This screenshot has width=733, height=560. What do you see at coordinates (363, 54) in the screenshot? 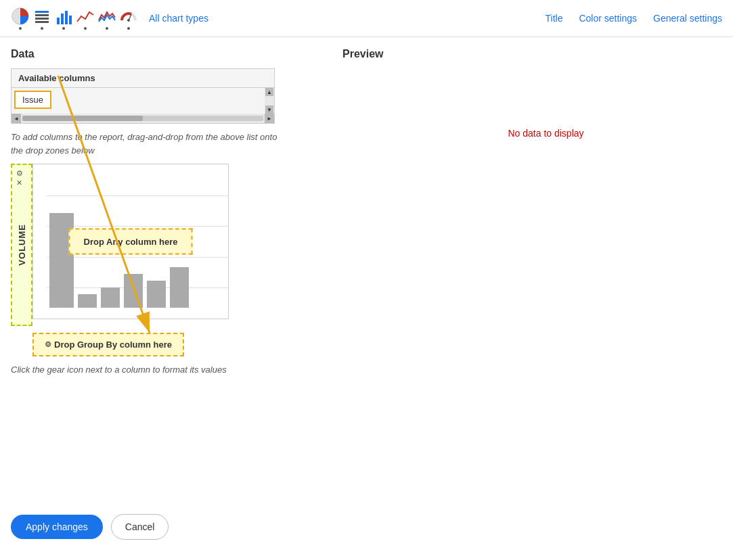
I see `preview-title: Preview` at bounding box center [363, 54].